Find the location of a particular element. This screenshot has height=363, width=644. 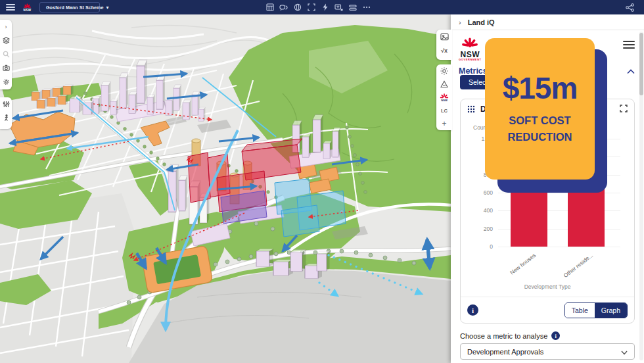

menu-icon is located at coordinates (11, 7).